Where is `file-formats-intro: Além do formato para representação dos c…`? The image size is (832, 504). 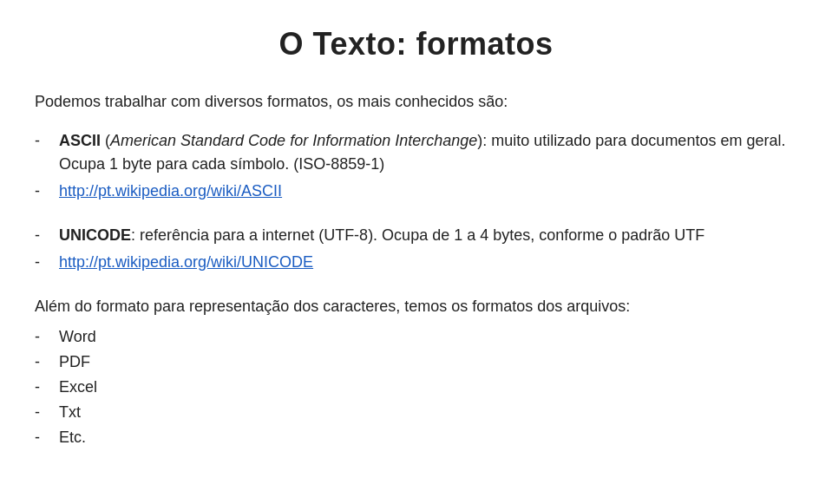
file-formats-intro: Além do formato para representação dos c… is located at coordinates (416, 307).